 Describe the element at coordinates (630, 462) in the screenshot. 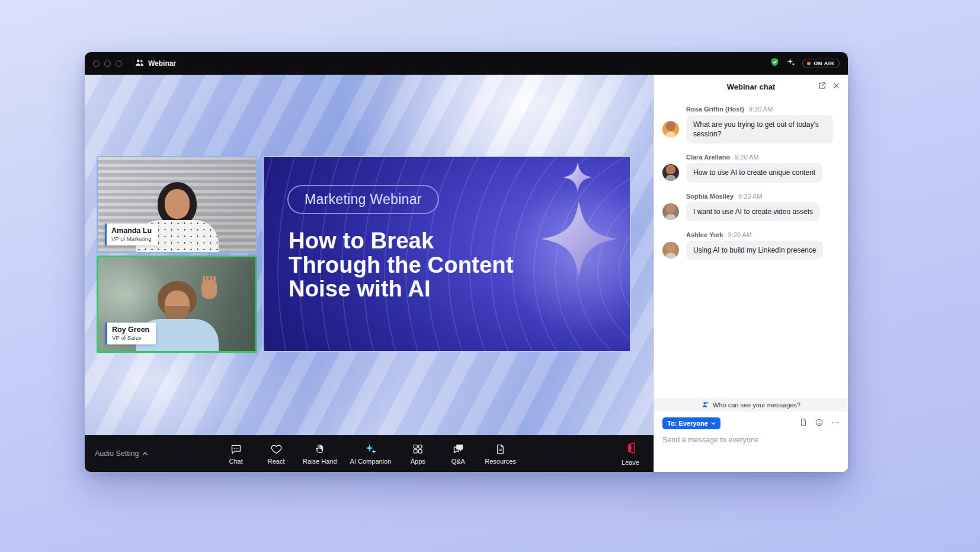

I see `leave-button-label: Leave` at that location.